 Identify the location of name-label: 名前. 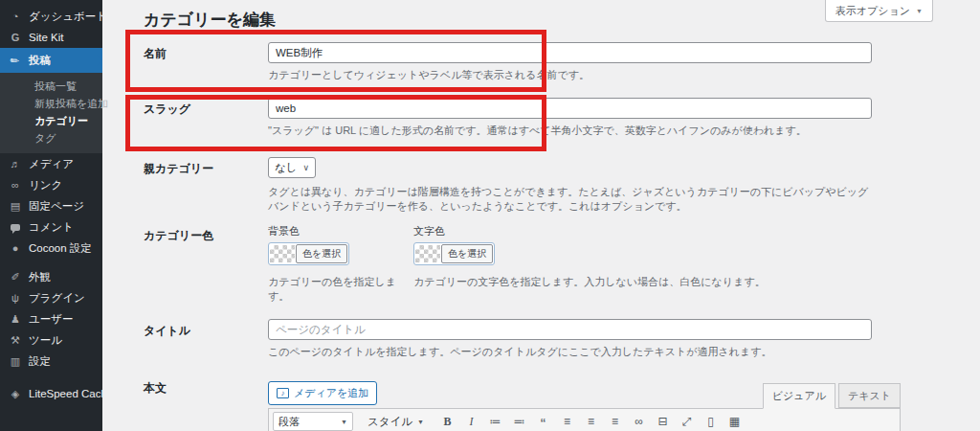
(206, 62).